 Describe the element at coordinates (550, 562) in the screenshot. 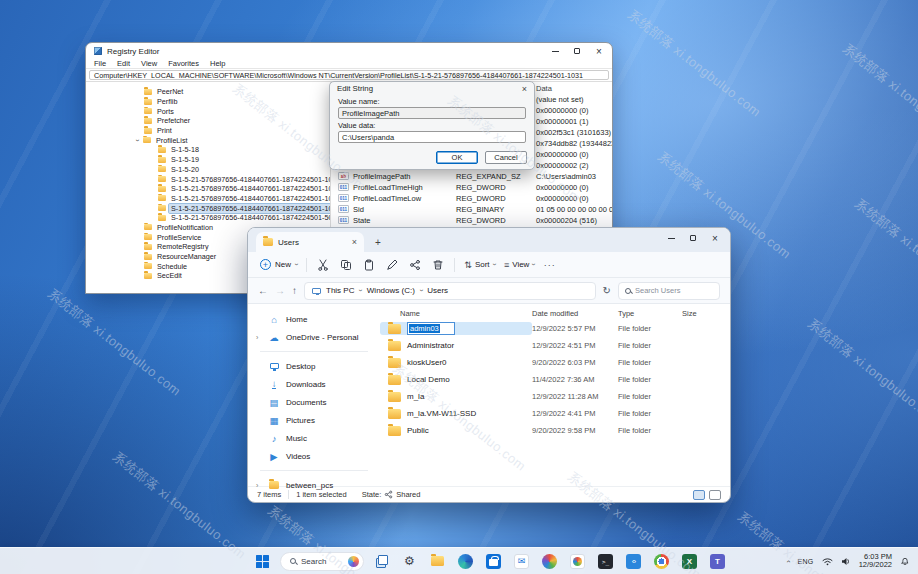

I see `photos-icon` at that location.